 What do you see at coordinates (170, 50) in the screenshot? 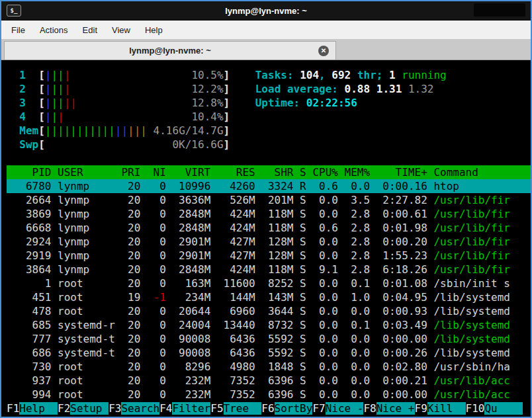
I see `tab-title: lynmp@lyn-nvme: ~` at bounding box center [170, 50].